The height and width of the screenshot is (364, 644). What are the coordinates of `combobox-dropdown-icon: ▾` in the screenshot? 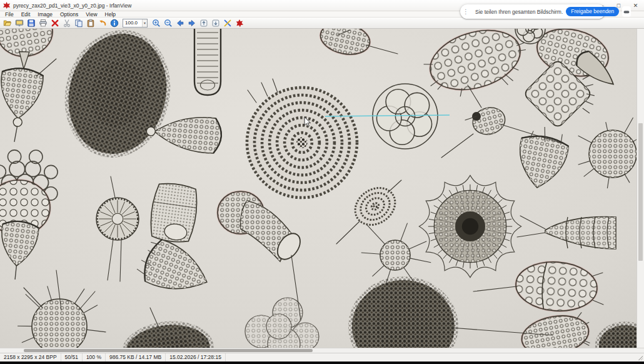 It's located at (144, 23).